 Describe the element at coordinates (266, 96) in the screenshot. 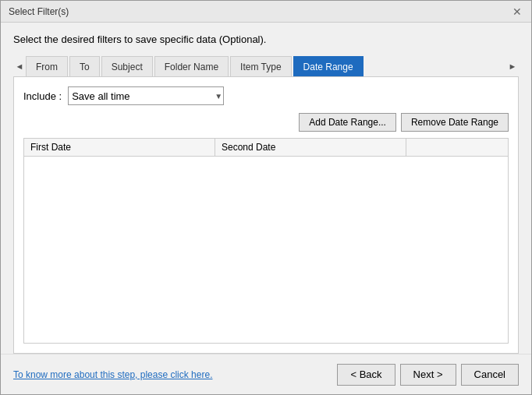

I see `include-row: Include : Save all timeCustom Date Range…` at that location.